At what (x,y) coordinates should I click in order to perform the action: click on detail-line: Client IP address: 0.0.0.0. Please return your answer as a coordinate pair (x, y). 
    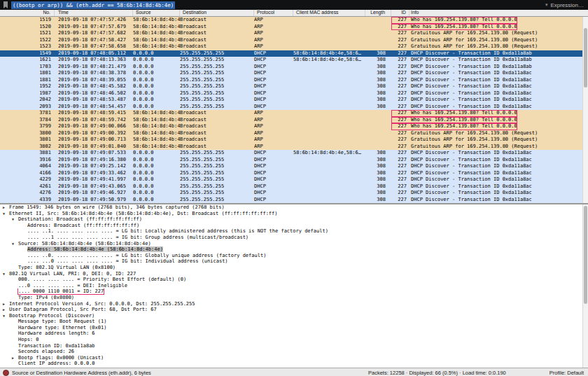
    Looking at the image, I should click on (294, 364).